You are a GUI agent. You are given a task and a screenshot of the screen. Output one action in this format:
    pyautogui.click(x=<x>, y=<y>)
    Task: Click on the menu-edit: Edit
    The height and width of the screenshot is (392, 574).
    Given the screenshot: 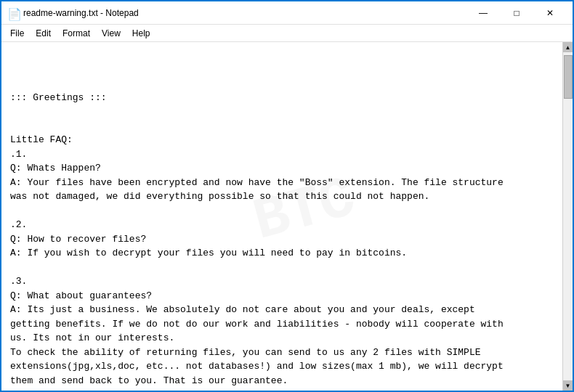 What is the action you would take?
    pyautogui.click(x=44, y=33)
    